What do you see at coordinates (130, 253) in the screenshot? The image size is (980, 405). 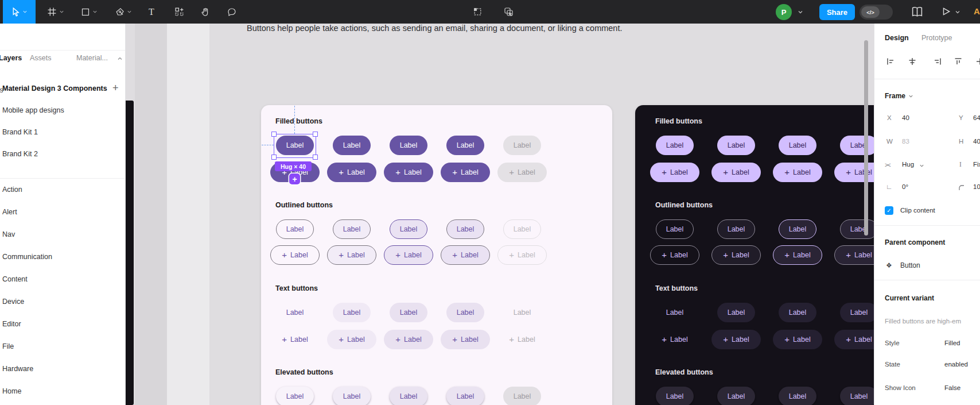 I see `offscreen-dark-frame-edge` at bounding box center [130, 253].